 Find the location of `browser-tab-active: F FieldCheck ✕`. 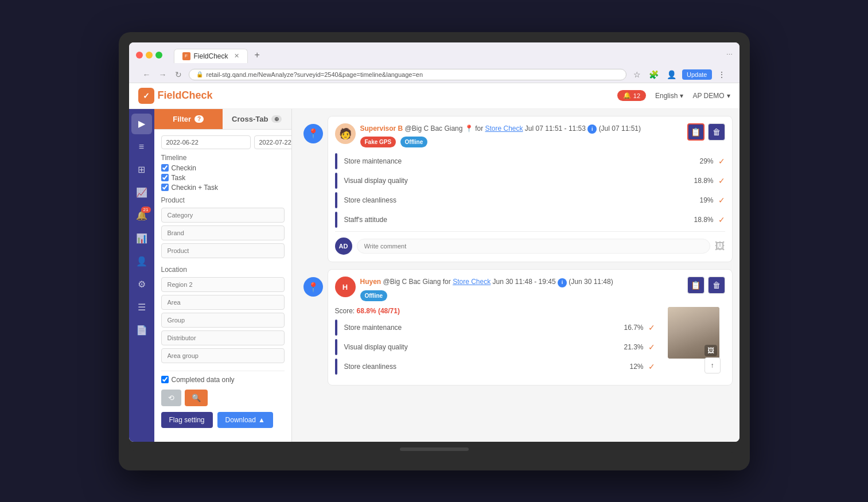

browser-tab-active: F FieldCheck ✕ is located at coordinates (211, 56).